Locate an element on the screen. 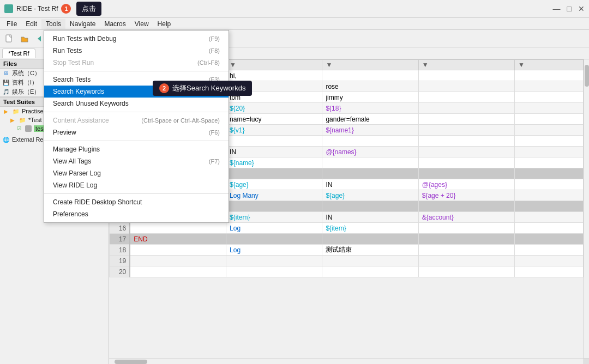 The height and width of the screenshot is (364, 589). menu-stop-test-shortcut: (Ctrl-F8) is located at coordinates (208, 63).